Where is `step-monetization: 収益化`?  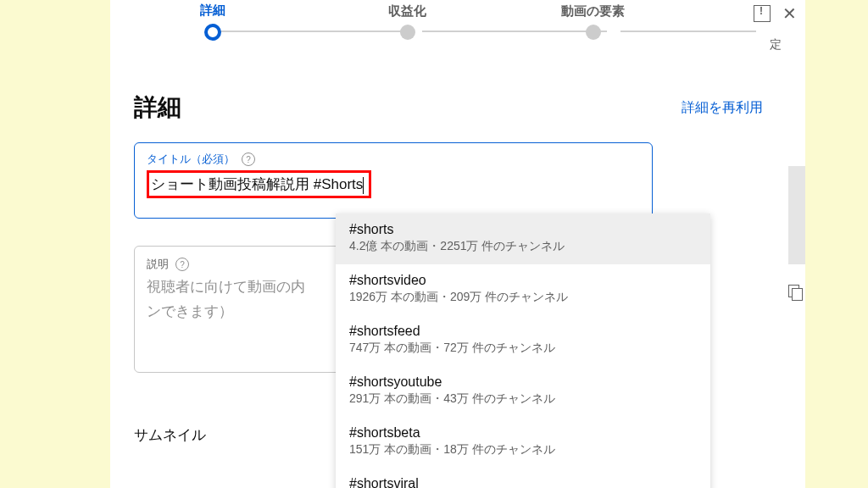
step-monetization: 収益化 is located at coordinates (407, 22).